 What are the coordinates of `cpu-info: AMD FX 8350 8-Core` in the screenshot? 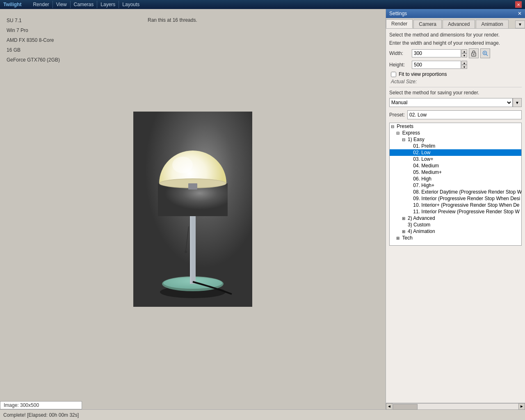 It's located at (33, 40).